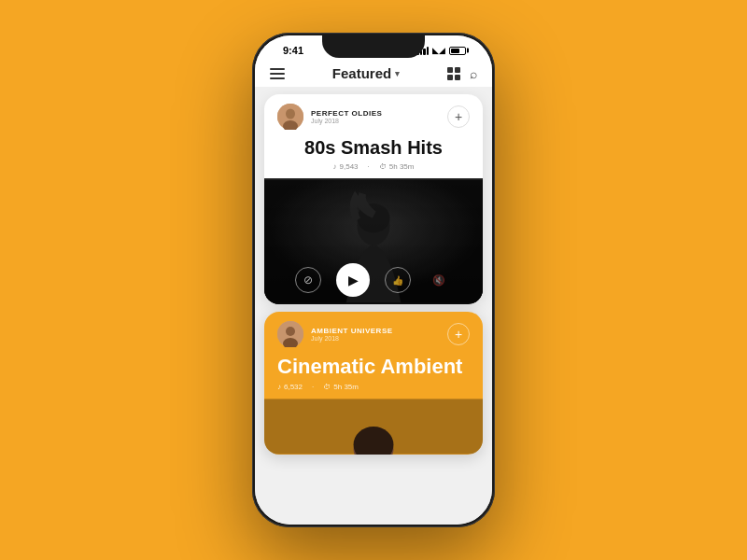  Describe the element at coordinates (439, 280) in the screenshot. I see `mute-button: 🔇` at that location.